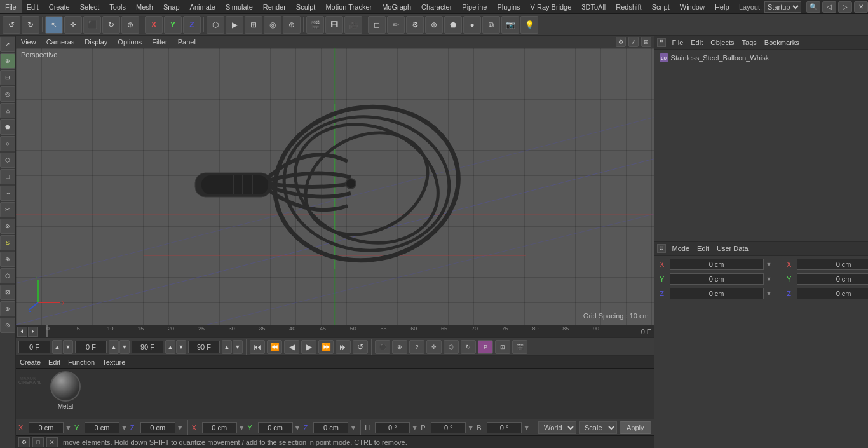  What do you see at coordinates (397, 6) in the screenshot?
I see `menu-mograph: MoGraph` at bounding box center [397, 6].